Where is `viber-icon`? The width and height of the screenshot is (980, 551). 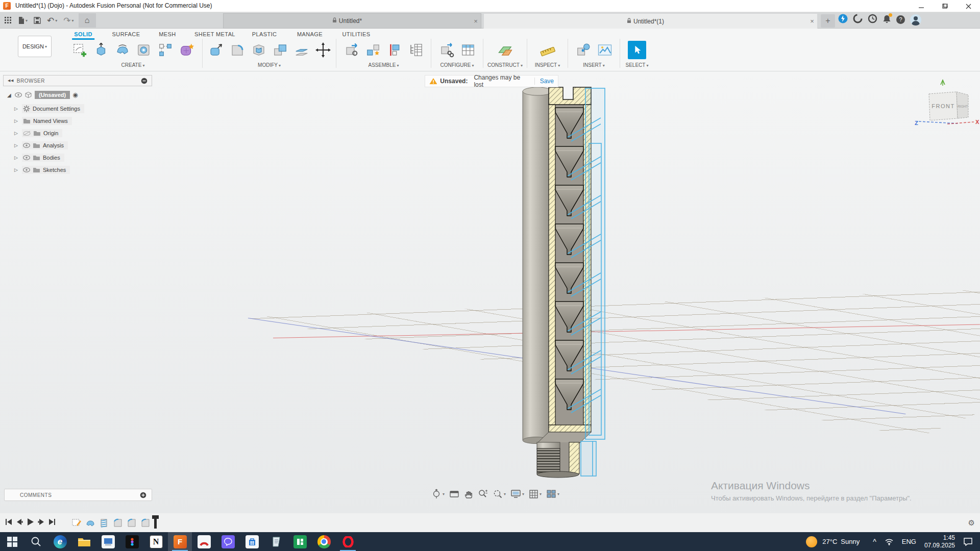 viber-icon is located at coordinates (228, 542).